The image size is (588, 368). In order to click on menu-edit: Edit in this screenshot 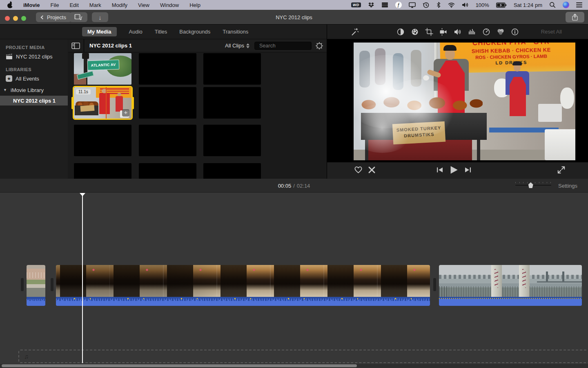, I will do `click(74, 5)`.